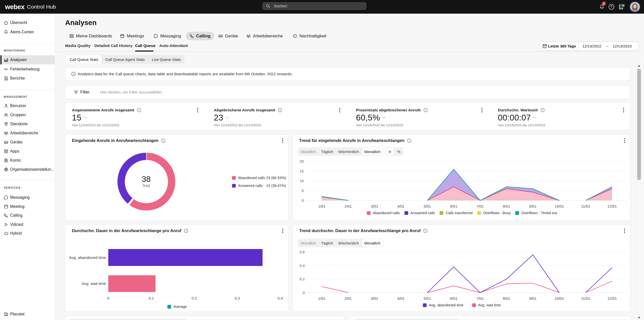 Image resolution: width=644 pixels, height=320 pixels. I want to click on svg-text: Avg. wait time, so click(94, 283).